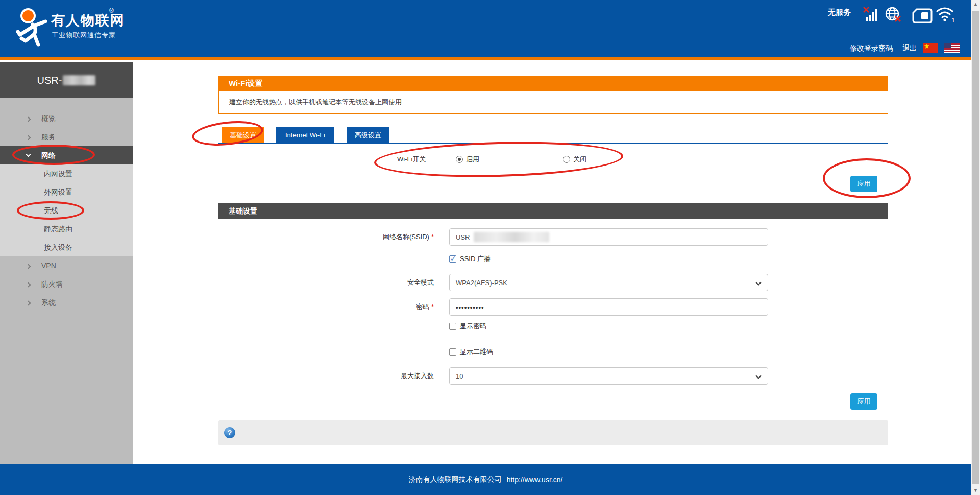 This screenshot has height=495, width=980. Describe the element at coordinates (976, 247) in the screenshot. I see `vertical-scrollbar: ▲ ▼` at that location.